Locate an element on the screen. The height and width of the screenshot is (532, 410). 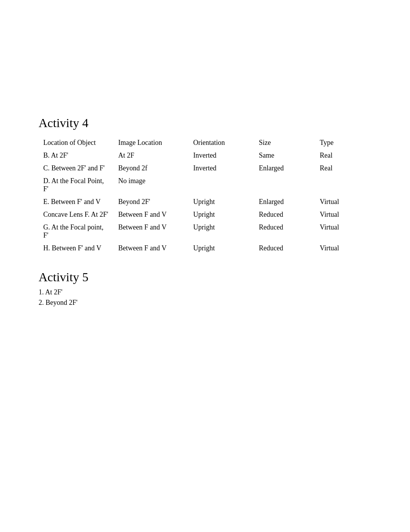
table-row: B. At 2F'At 2FInvertedSameReal is located at coordinates (205, 155).